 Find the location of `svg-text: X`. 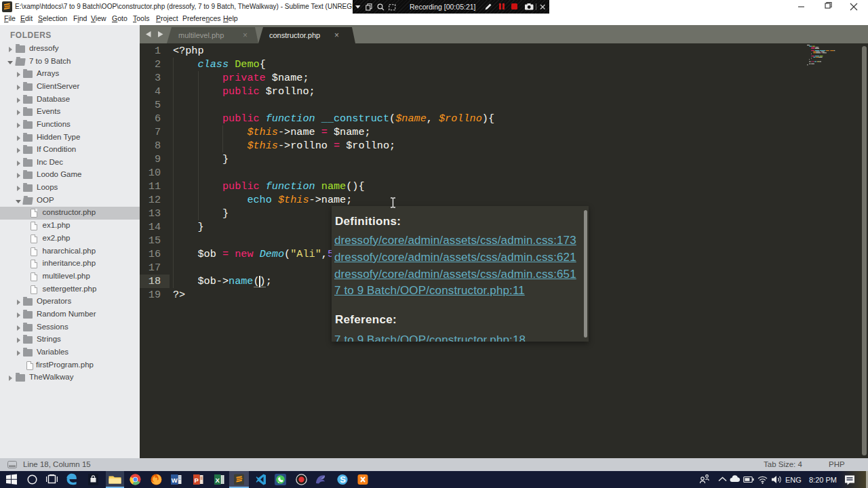

svg-text: X is located at coordinates (217, 480).